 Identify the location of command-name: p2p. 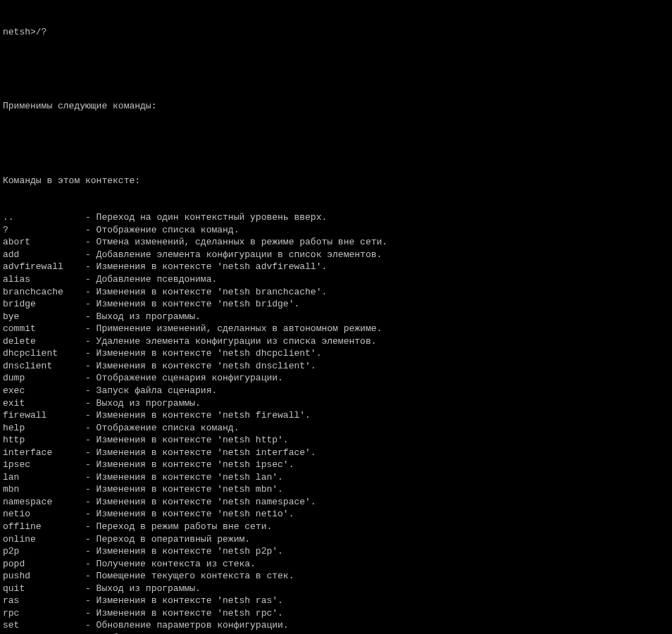
(44, 552).